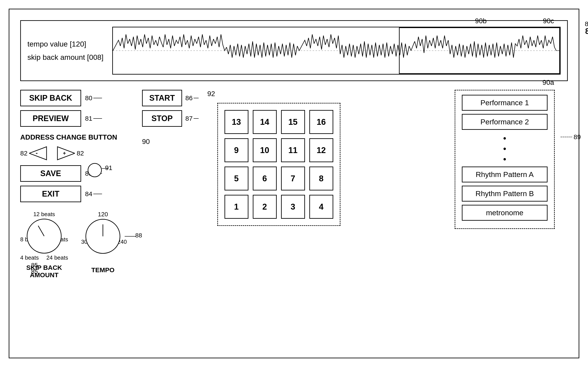  What do you see at coordinates (293, 179) in the screenshot?
I see `cell-7: 7` at bounding box center [293, 179].